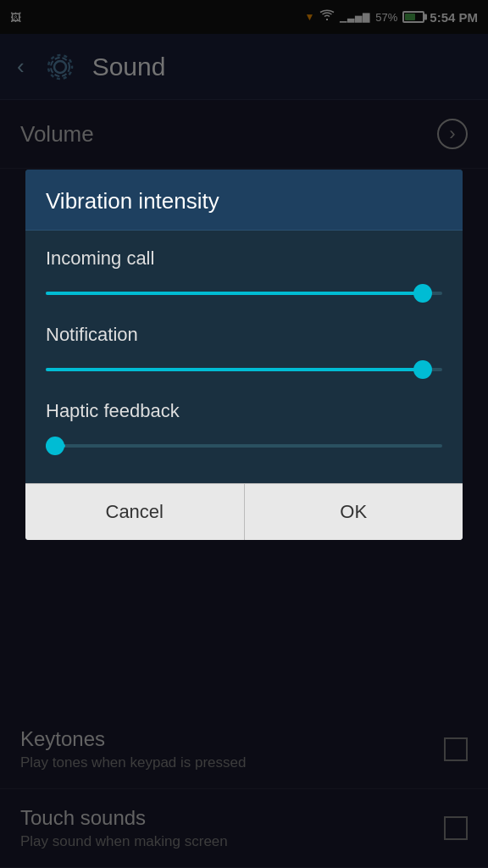  Describe the element at coordinates (244, 370) in the screenshot. I see `notification-track` at that location.